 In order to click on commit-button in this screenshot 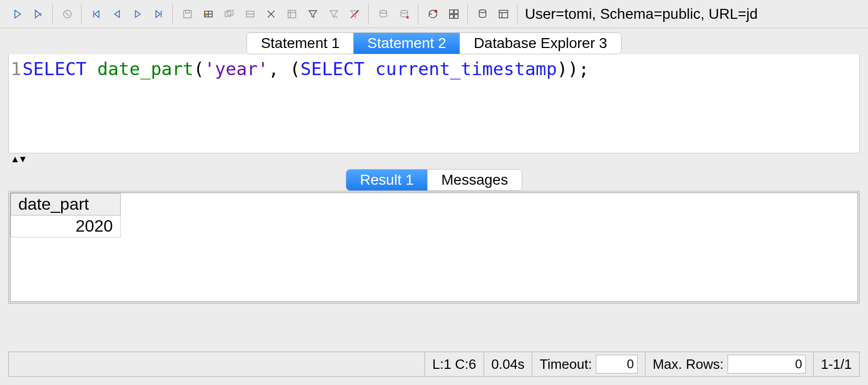, I will do `click(383, 14)`.